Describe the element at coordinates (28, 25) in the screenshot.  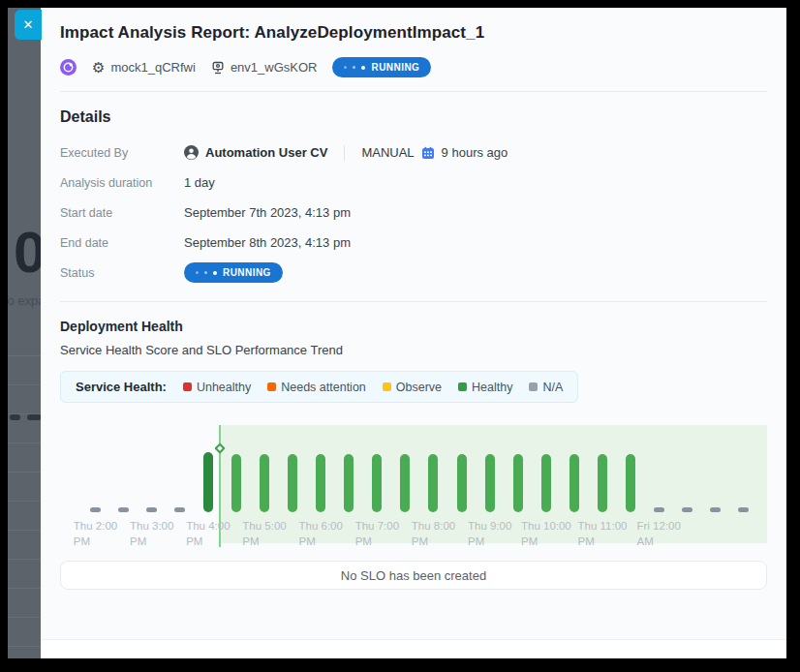
I see `close-button: ✕` at that location.